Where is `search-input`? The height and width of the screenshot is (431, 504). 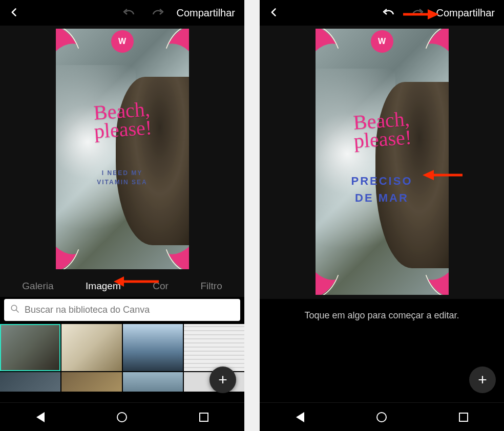
search-input is located at coordinates (129, 310).